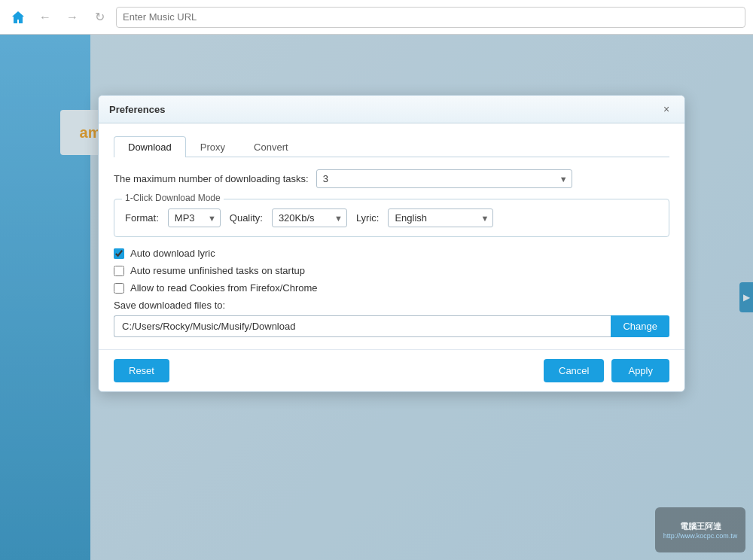 Image resolution: width=753 pixels, height=560 pixels. Describe the element at coordinates (212, 147) in the screenshot. I see `tab-proxy: Proxy` at that location.